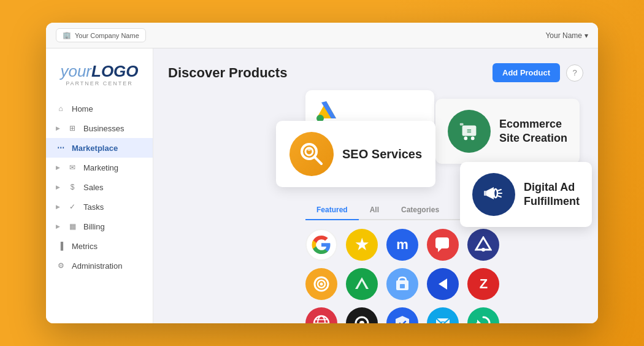 This screenshot has width=644, height=346. I want to click on sidebar-item-marketing: ▶ ✉ Marketing, so click(99, 167).